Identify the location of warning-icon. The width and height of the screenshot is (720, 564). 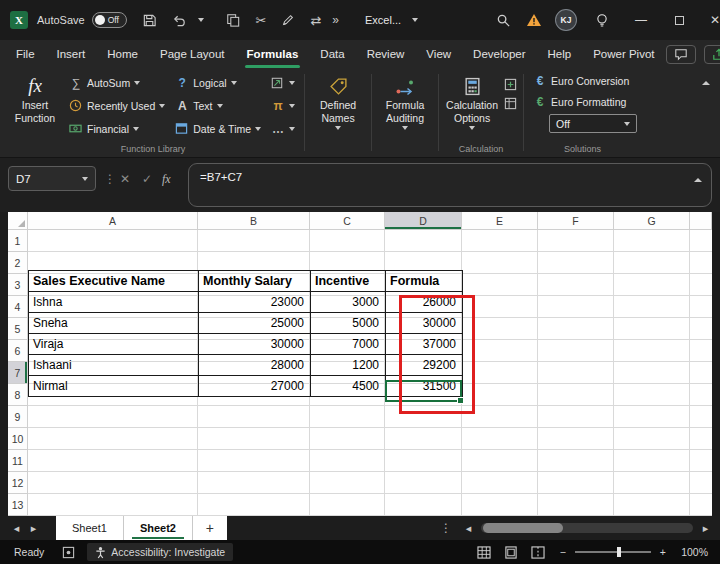
(534, 20).